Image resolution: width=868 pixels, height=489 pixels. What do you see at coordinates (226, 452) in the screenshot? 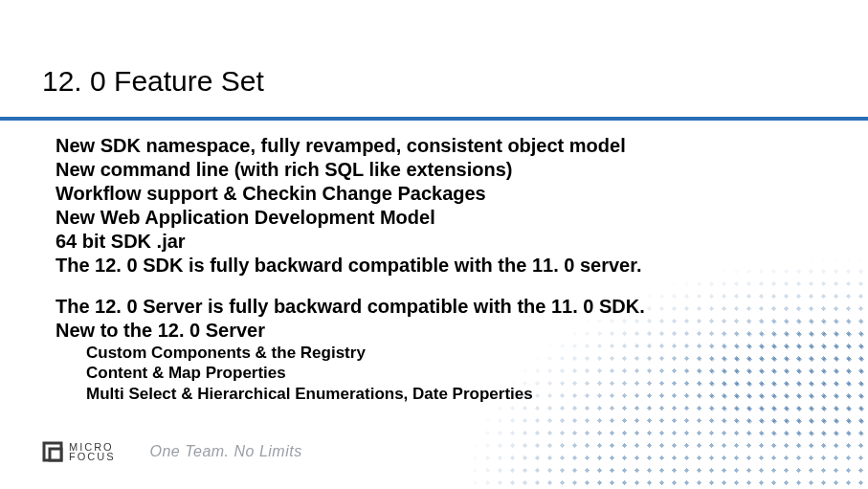
I see `tagline: One Team. No Limits` at bounding box center [226, 452].